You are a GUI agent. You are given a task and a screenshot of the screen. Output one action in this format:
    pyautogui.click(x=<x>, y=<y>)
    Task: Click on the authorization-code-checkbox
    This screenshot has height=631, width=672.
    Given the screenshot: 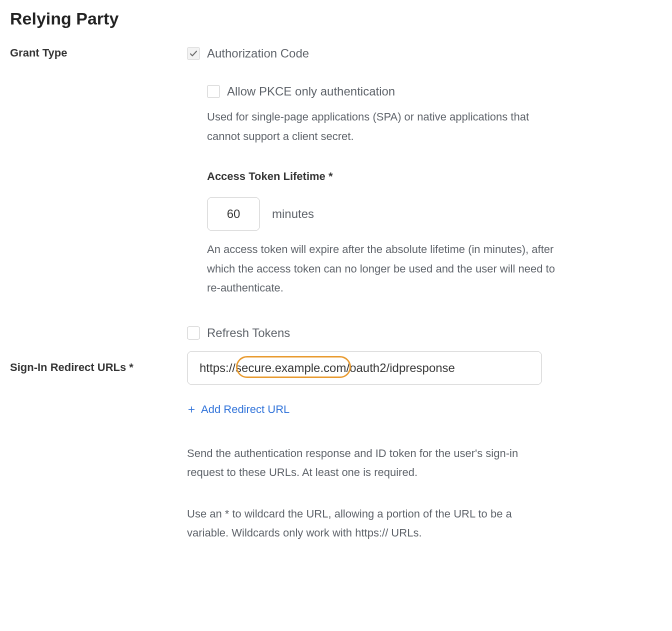 What is the action you would take?
    pyautogui.click(x=194, y=54)
    